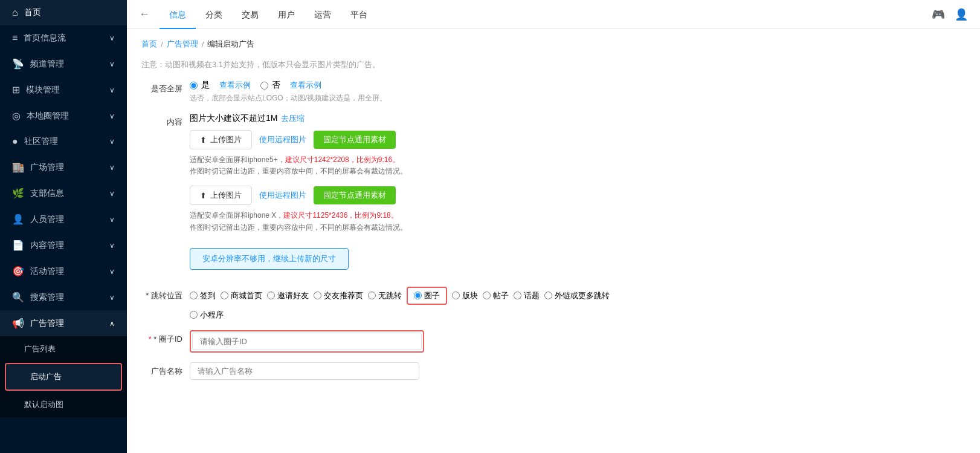 The width and height of the screenshot is (980, 453). Describe the element at coordinates (950, 15) in the screenshot. I see `top-icons: 🎮 👤` at that location.